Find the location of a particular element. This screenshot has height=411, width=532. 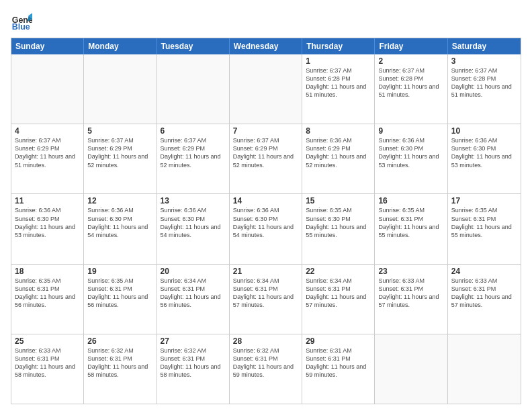

cal-header-saturday: Saturday is located at coordinates (484, 46).